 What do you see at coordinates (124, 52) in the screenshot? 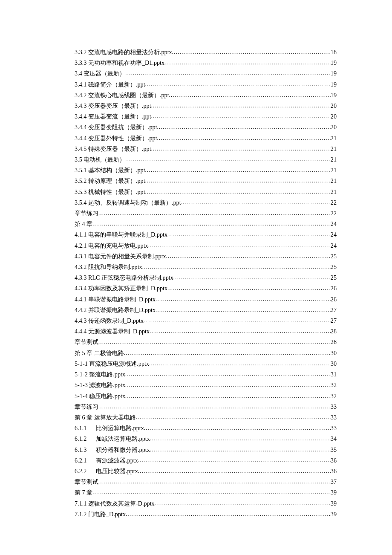
I see `toc-title: 3.3.2 交流电感电路的相量法分析.pptx` at bounding box center [124, 52].